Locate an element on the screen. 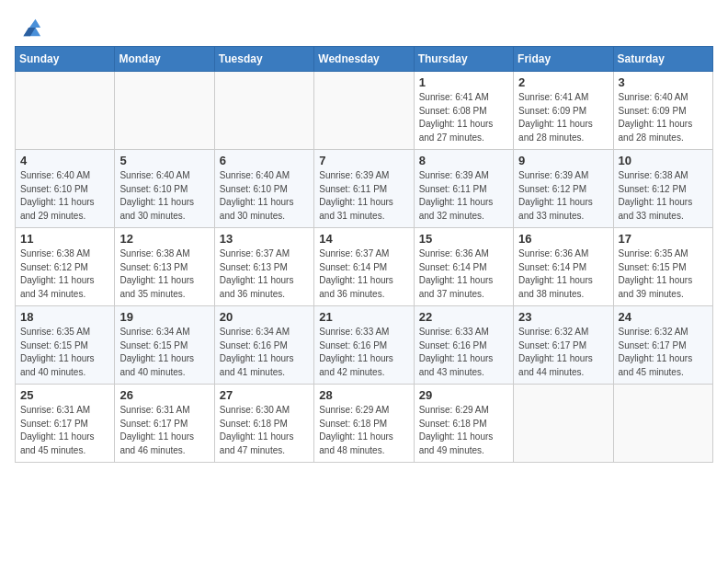  day-info: Sunrise: 6:40 AM Sunset: 6:09 PM Dayligh… is located at coordinates (664, 118).